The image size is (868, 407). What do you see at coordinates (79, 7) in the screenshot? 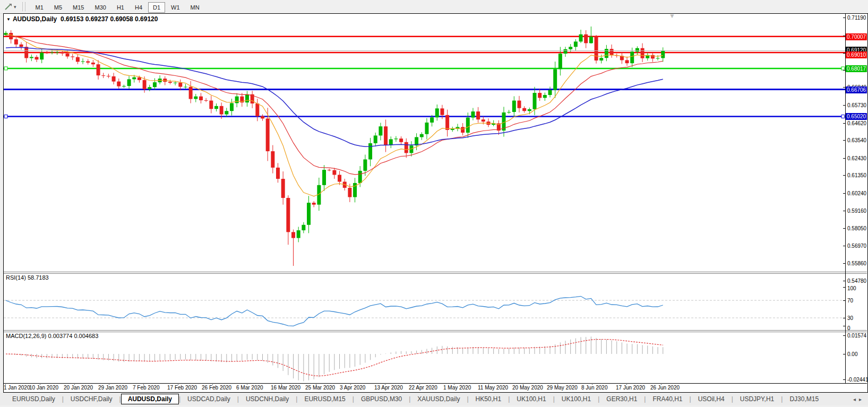
I see `timeframe-button-m15: M15` at bounding box center [79, 7].